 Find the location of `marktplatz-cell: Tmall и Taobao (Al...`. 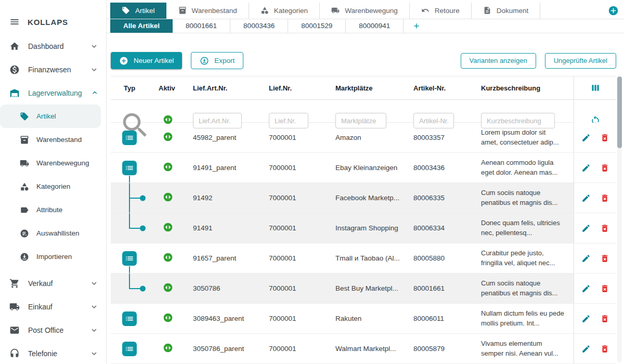

marktplatz-cell: Tmall и Taobao (Al... is located at coordinates (366, 258).